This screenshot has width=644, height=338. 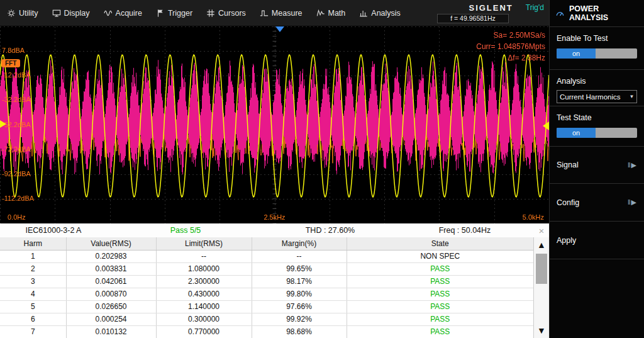 What do you see at coordinates (267, 319) in the screenshot?
I see `table-row: 60.0002540.30000099.92%PASS` at bounding box center [267, 319].